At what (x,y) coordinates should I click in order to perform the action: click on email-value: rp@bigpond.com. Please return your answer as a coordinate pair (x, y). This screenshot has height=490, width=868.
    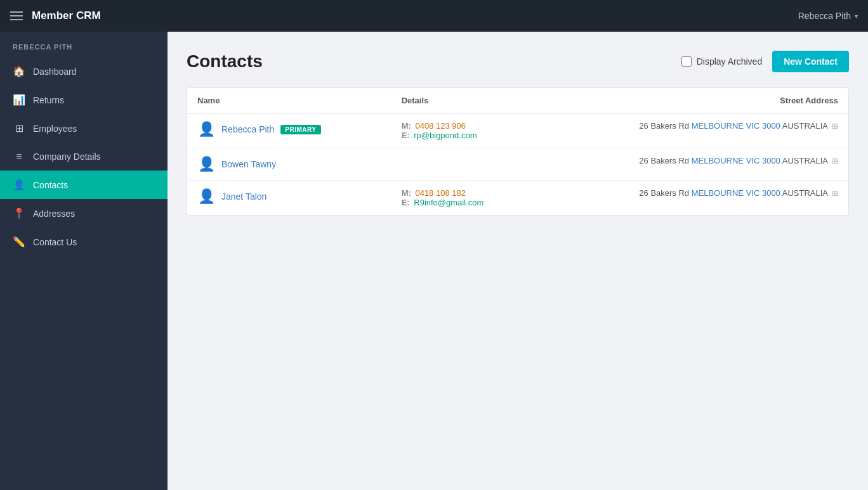
    Looking at the image, I should click on (445, 136).